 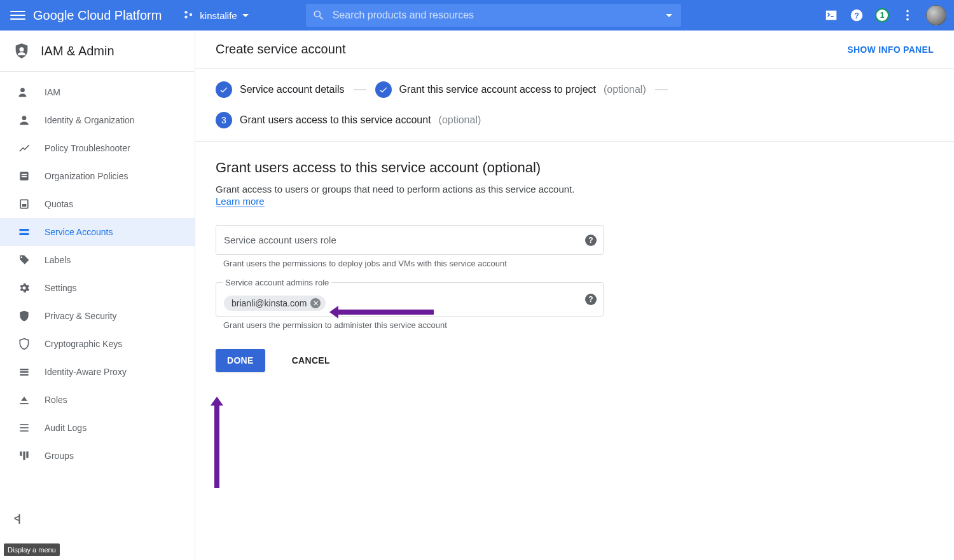 What do you see at coordinates (908, 15) in the screenshot?
I see `more-icon` at bounding box center [908, 15].